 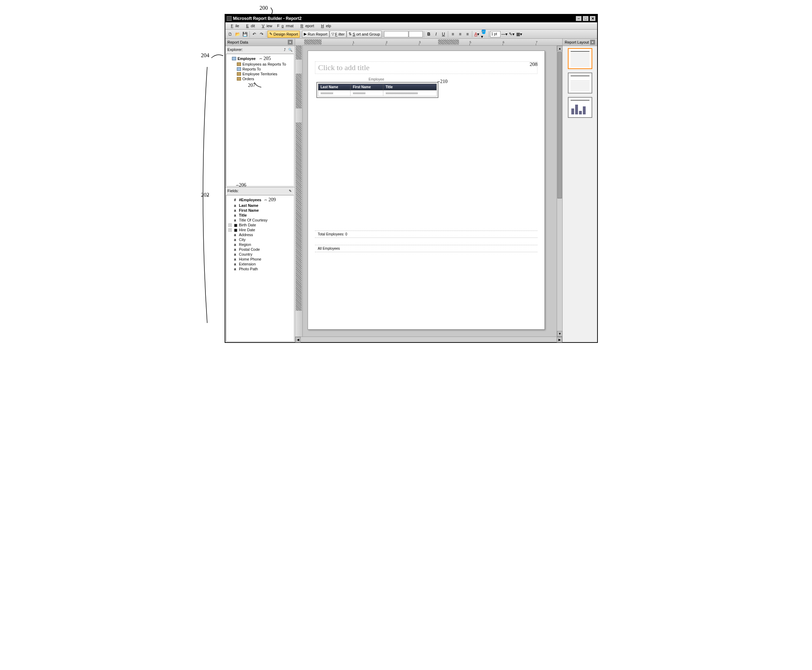 I want to click on scroll-down-icon: ▼, so click(x=560, y=334).